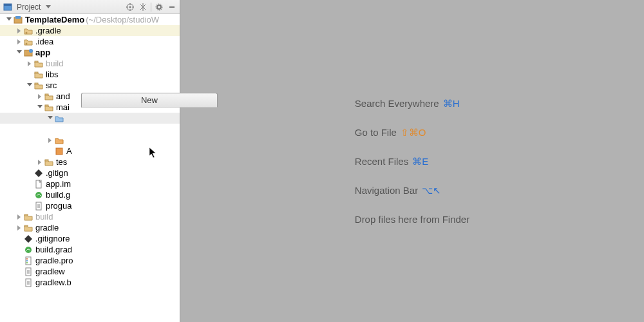 Image resolution: width=644 pixels, height=322 pixels. Describe the element at coordinates (28, 7) in the screenshot. I see `project-title: Project` at that location.